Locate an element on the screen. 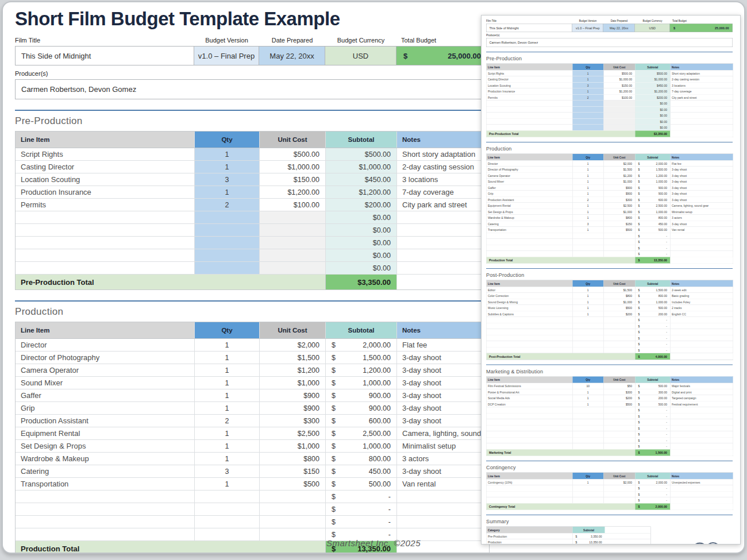  cell-subtotal: $800.00 is located at coordinates (361, 458).